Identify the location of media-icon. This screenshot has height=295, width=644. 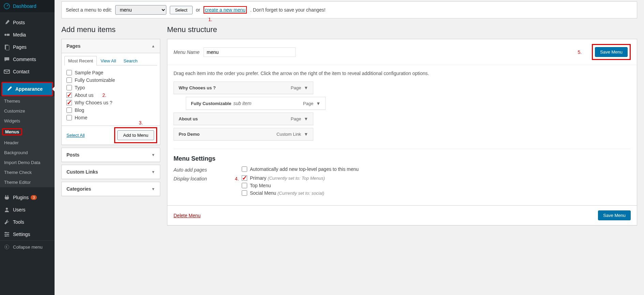
(7, 35).